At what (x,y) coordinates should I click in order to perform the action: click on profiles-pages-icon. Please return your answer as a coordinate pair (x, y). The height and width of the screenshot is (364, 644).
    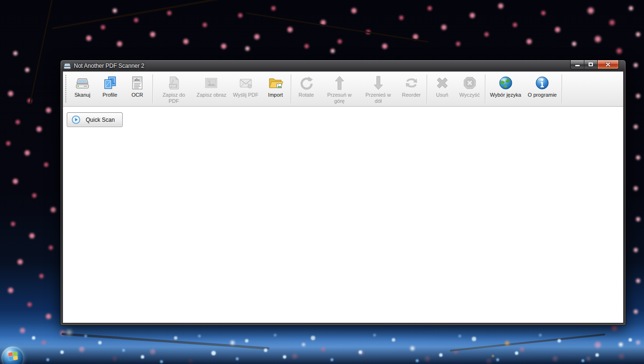
    Looking at the image, I should click on (110, 83).